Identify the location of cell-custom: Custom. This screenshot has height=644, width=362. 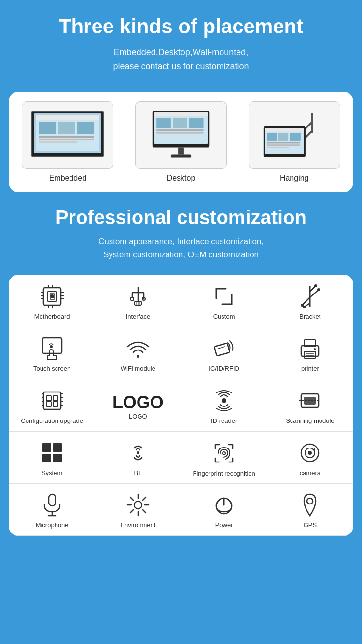
(224, 301).